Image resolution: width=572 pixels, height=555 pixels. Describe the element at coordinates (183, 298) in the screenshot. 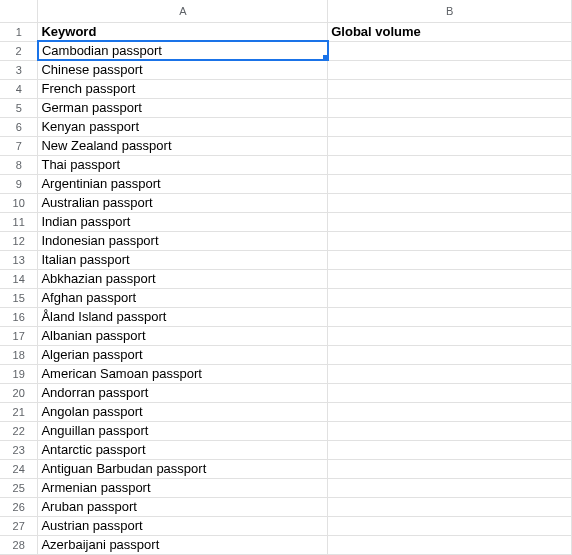

I see `cell-a: Afghan passport` at that location.